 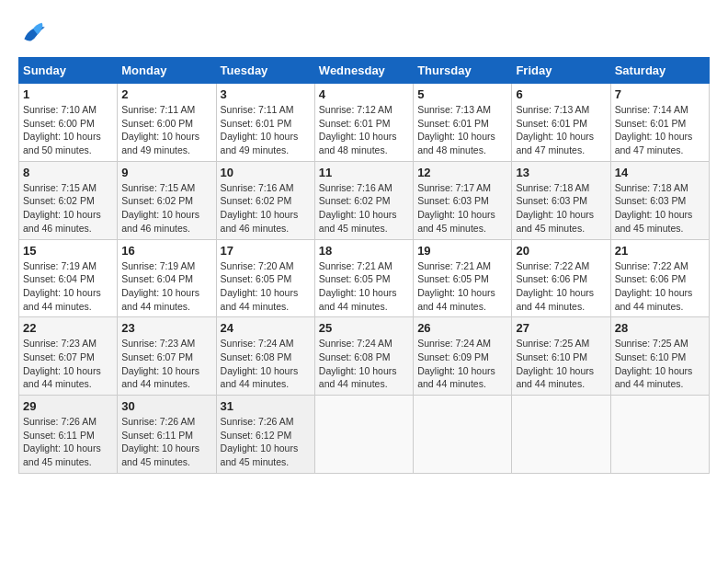 I want to click on day-number: 26, so click(x=462, y=327).